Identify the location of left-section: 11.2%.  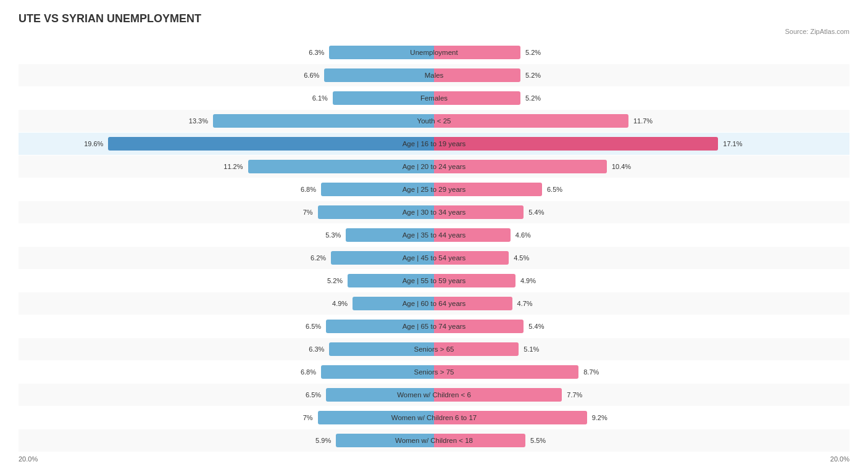
(226, 167).